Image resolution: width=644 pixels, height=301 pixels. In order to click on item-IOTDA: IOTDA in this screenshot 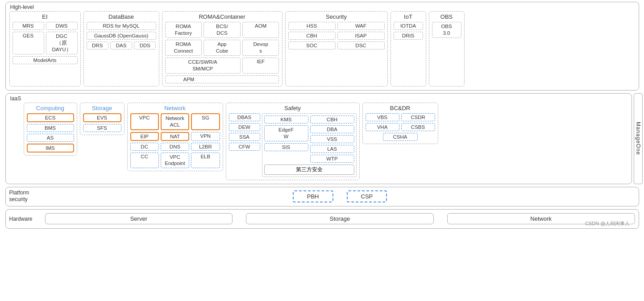, I will do `click(408, 26)`.